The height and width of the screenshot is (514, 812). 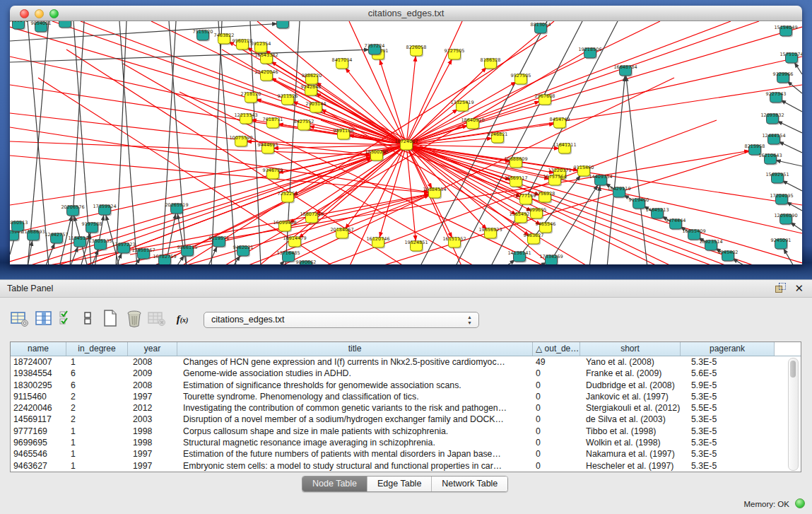 I want to click on table-cell: 1, so click(x=98, y=443).